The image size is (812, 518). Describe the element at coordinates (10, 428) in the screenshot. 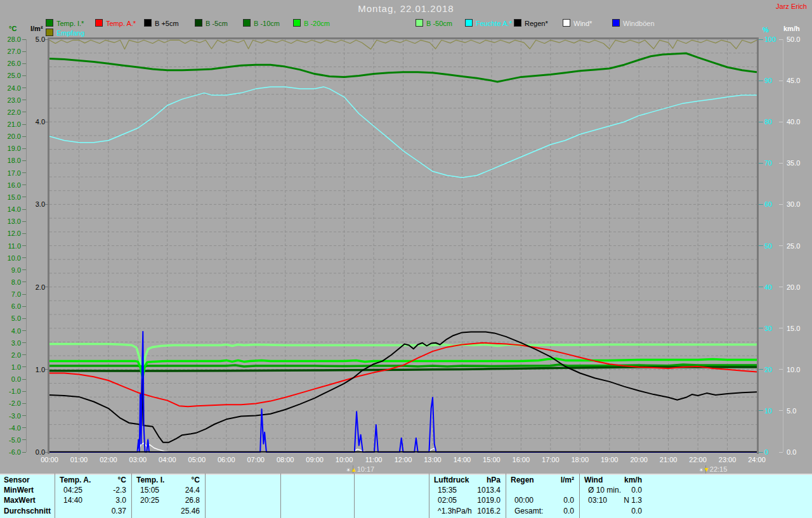

I see `c-axis-tick-label: -4.0` at that location.